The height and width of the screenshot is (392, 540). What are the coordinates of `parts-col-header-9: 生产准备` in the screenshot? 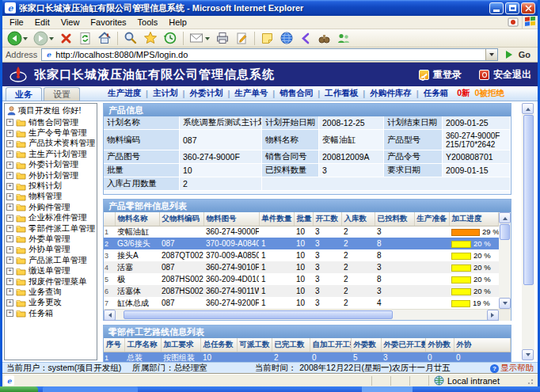 It's located at (432, 219).